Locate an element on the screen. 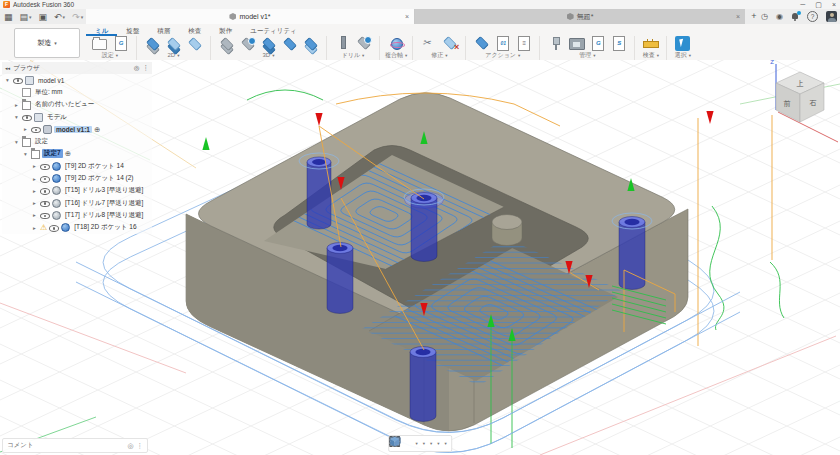 The width and height of the screenshot is (840, 455). delete-toolpath-icon is located at coordinates (450, 44).